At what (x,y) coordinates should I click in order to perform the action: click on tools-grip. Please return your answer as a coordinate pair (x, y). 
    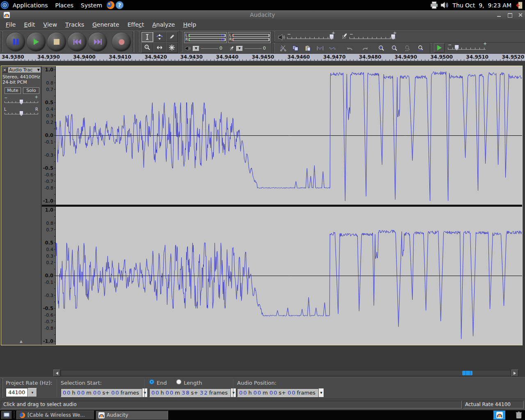
    Looking at the image, I should click on (139, 42).